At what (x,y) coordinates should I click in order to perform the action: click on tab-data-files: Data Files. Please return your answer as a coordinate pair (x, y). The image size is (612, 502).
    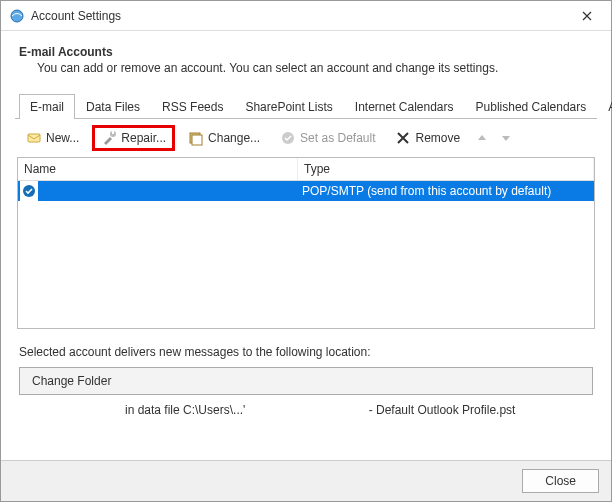
    Looking at the image, I should click on (113, 106).